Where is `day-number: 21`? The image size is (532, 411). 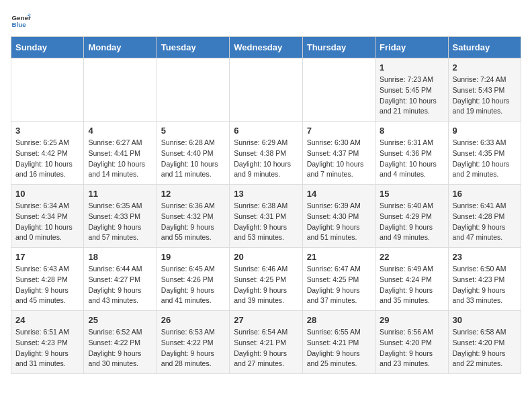 day-number: 21 is located at coordinates (339, 257).